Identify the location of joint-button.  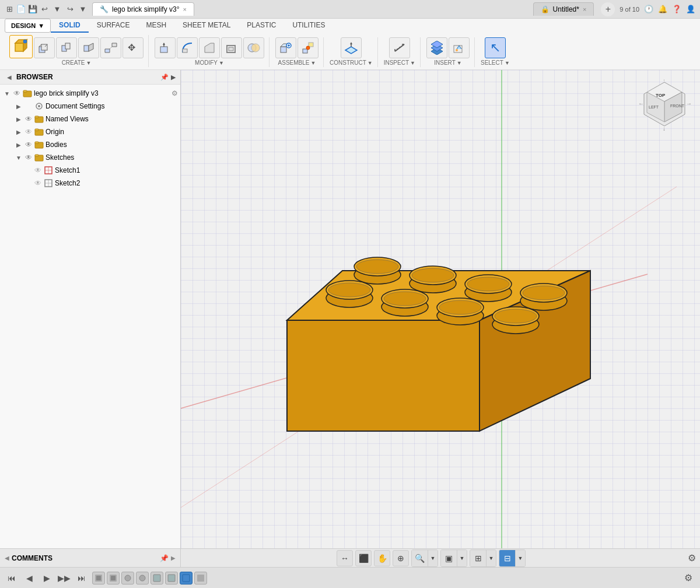
(308, 48).